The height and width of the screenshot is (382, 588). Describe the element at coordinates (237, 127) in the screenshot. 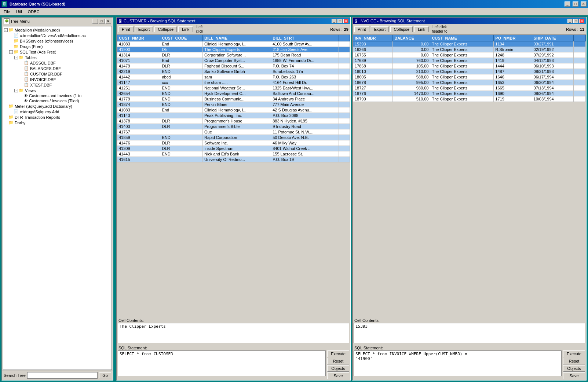

I see `table-cell: Programmer's Bible` at that location.